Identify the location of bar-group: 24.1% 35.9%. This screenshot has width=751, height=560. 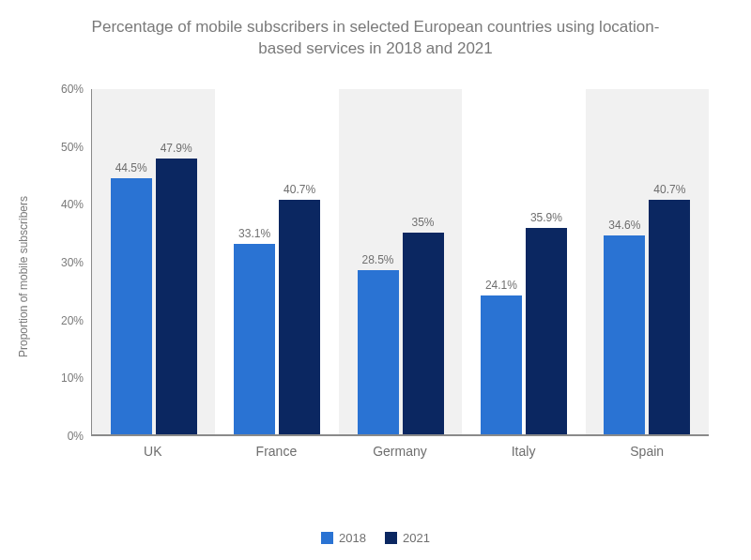
(524, 262).